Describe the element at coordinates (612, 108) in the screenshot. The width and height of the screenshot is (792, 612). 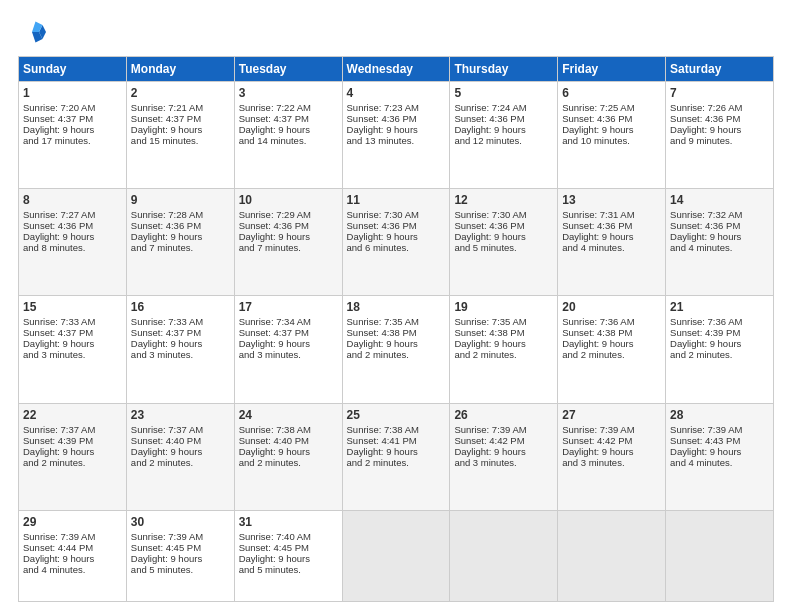
I see `cell-detail: Sunrise: 7:25 AM` at that location.